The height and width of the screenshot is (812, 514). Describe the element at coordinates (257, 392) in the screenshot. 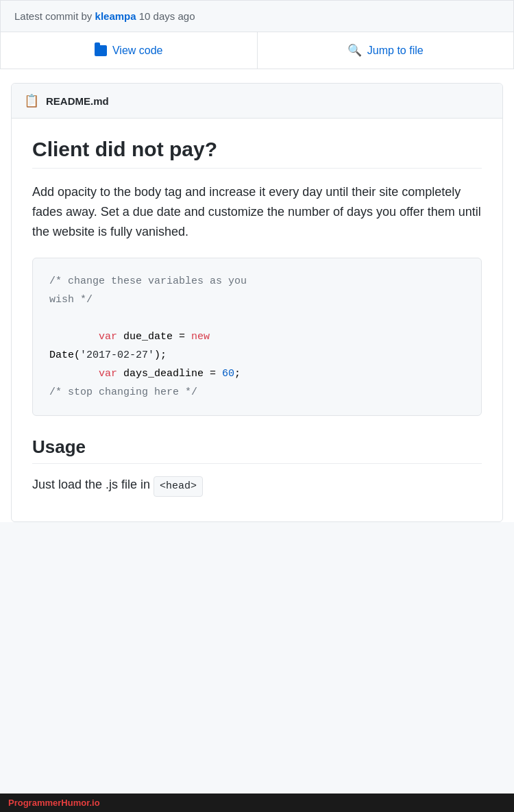

I see `code-line-7: /* stop changing here */` at that location.